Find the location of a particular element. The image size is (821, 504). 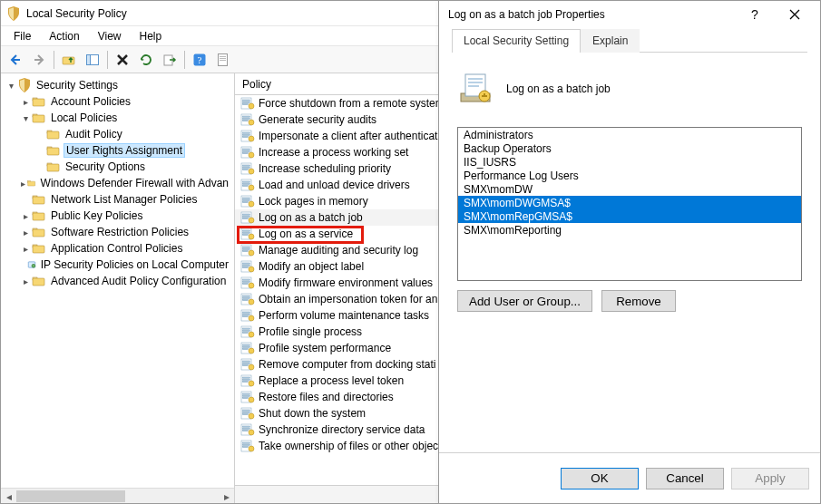

app-icon is located at coordinates (14, 14).